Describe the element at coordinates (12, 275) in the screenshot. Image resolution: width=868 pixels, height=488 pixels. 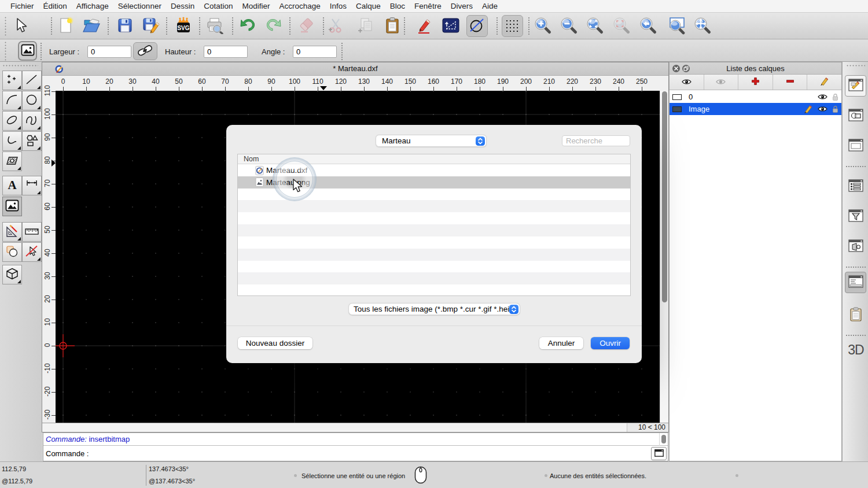
I see `box3d-tool-button` at that location.